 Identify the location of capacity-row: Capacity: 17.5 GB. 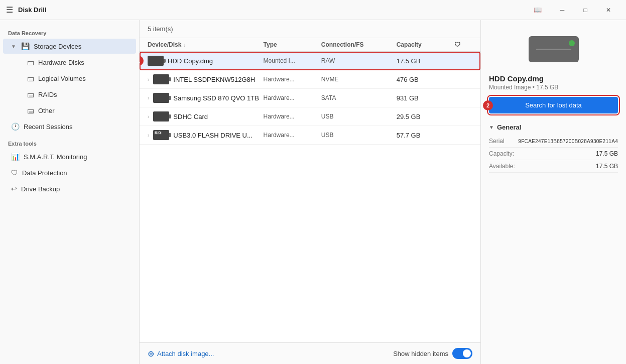
(553, 154).